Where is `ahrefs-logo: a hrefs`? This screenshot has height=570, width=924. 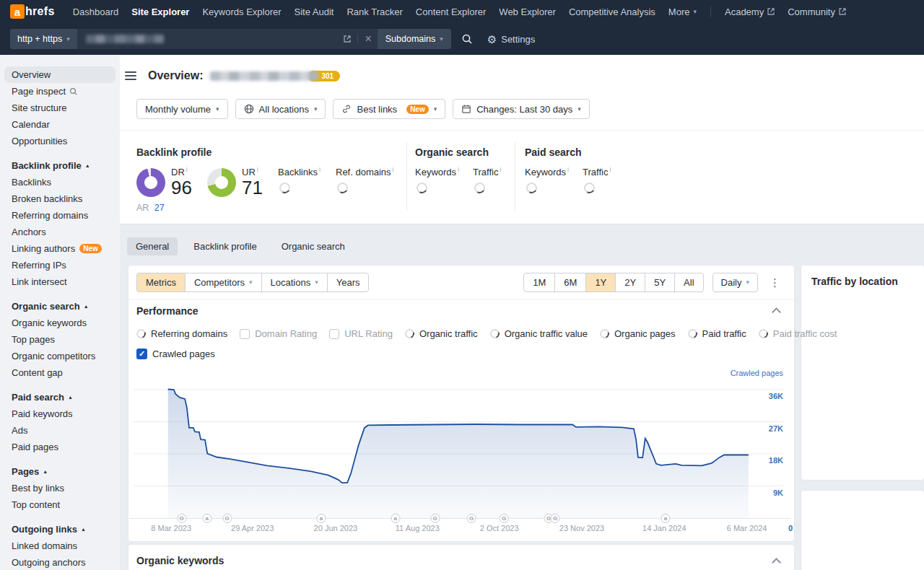
ahrefs-logo: a hrefs is located at coordinates (32, 12).